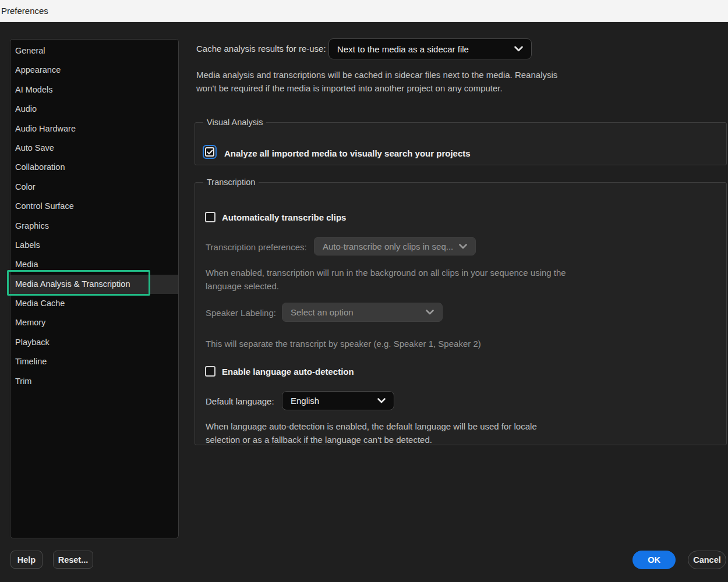 The image size is (728, 582). What do you see at coordinates (94, 168) in the screenshot?
I see `sidebar-item-collaboration: Collaboration` at bounding box center [94, 168].